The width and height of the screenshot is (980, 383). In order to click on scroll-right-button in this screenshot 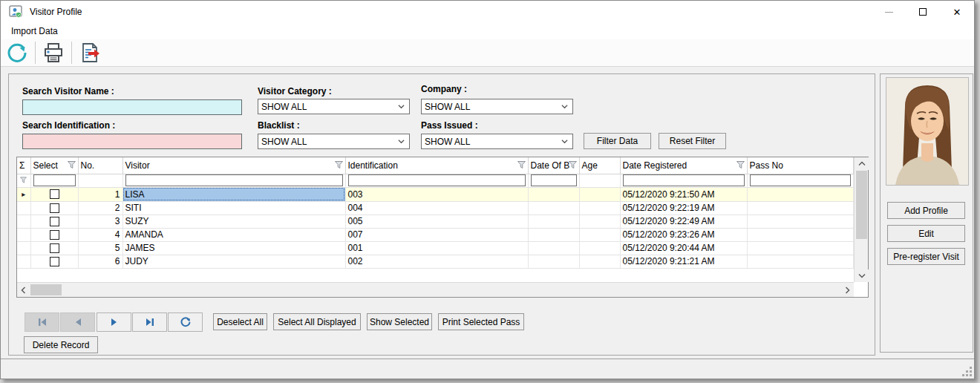, I will do `click(848, 289)`.